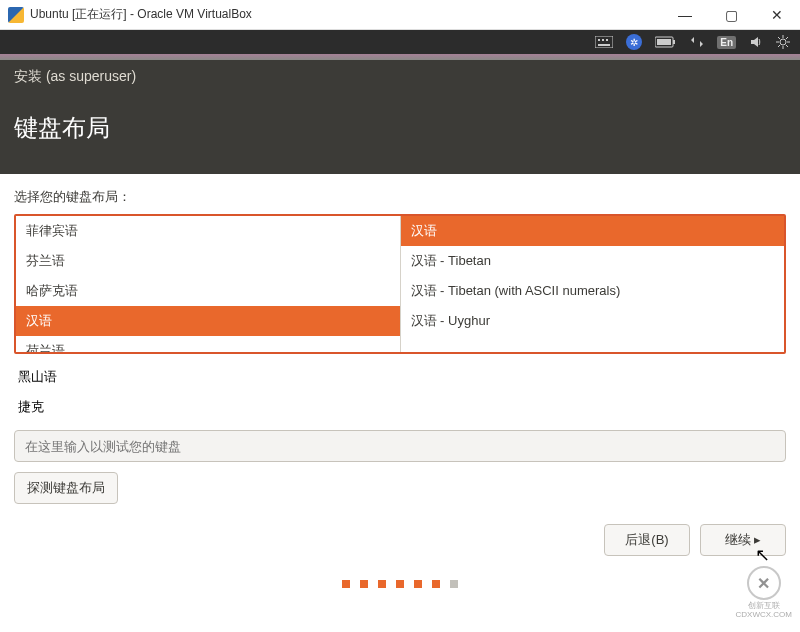  I want to click on ubuntu-top-menubar: ✲ En, so click(400, 42).